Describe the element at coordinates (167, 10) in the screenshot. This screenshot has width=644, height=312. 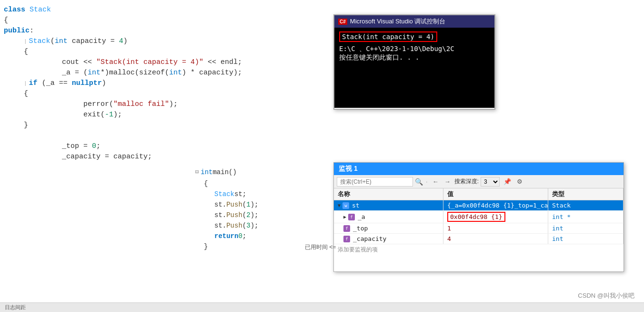
I see `code-line-1: class Stack` at that location.